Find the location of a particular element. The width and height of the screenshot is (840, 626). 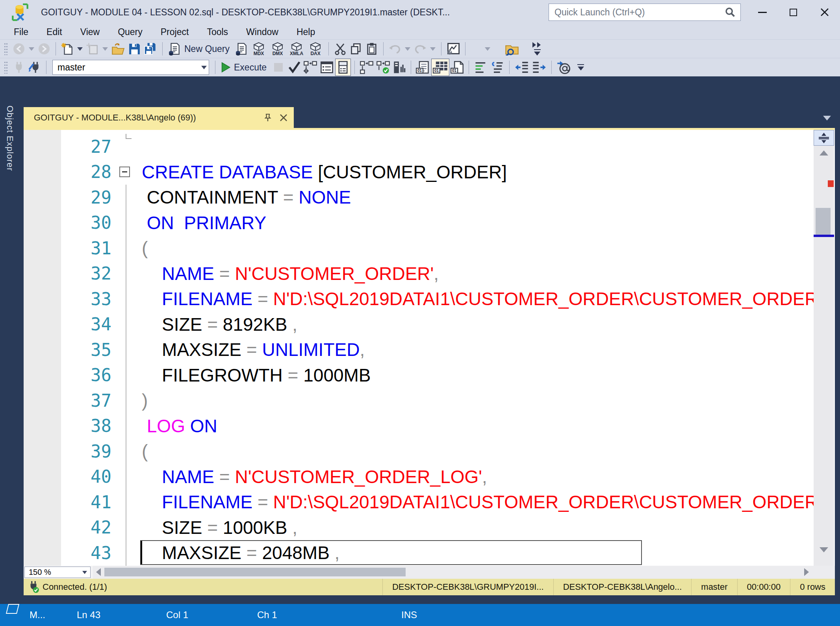

client-statistics-button is located at coordinates (399, 67).